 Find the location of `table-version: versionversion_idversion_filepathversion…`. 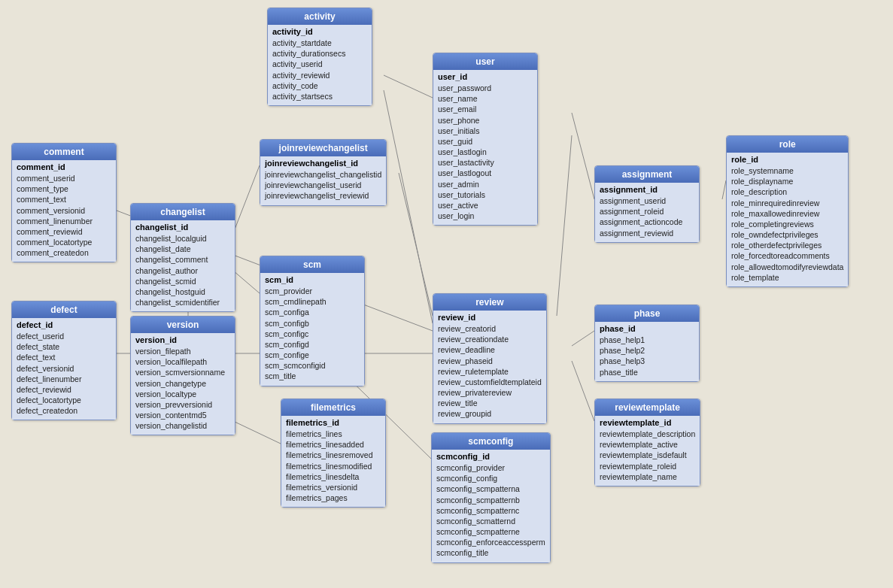

table-version: versionversion_idversion_filepathversion… is located at coordinates (183, 376).